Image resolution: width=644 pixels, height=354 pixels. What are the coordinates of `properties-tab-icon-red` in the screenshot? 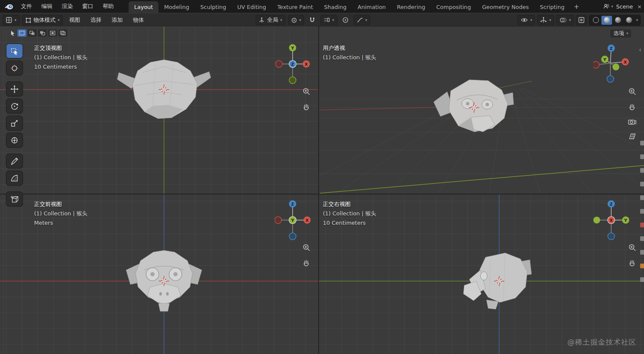 It's located at (642, 225).